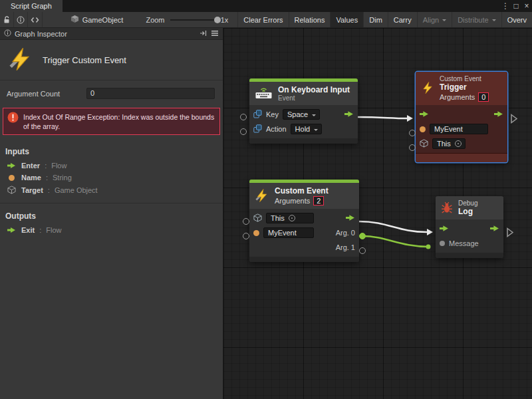  I want to click on target-row: This, so click(305, 218).